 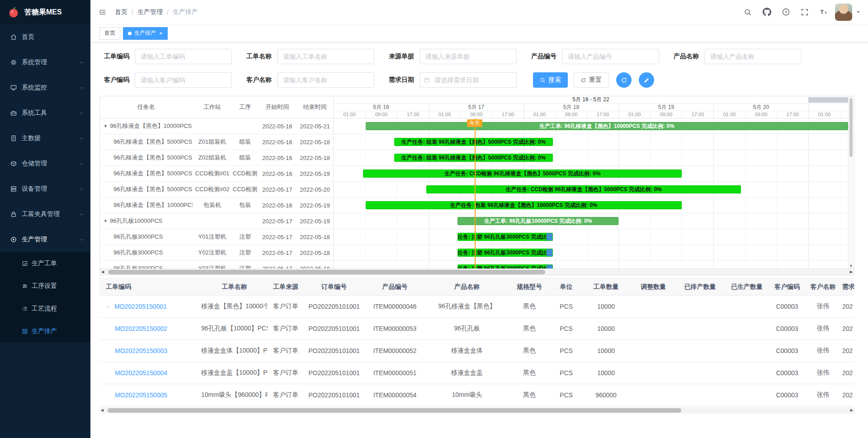 I want to click on user-menu-caret-icon, so click(x=858, y=12).